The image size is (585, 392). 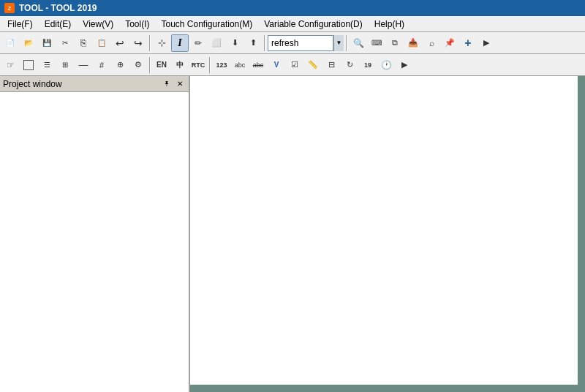 What do you see at coordinates (198, 43) in the screenshot?
I see `pencil-tool-button: ✏` at bounding box center [198, 43].